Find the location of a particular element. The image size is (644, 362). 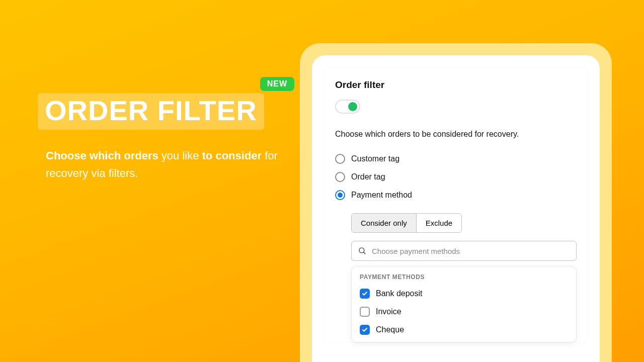

option-invoice: Invoice is located at coordinates (464, 312).